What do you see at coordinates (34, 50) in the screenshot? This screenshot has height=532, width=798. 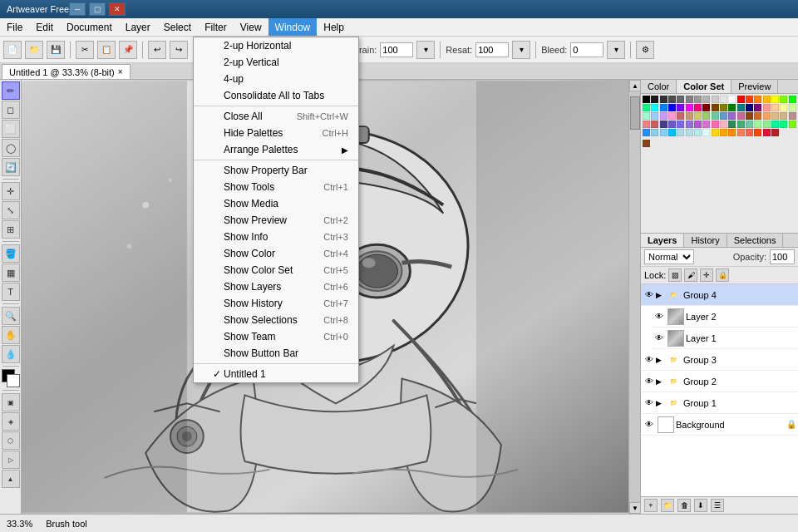 I see `open-file-btn: 📁` at bounding box center [34, 50].